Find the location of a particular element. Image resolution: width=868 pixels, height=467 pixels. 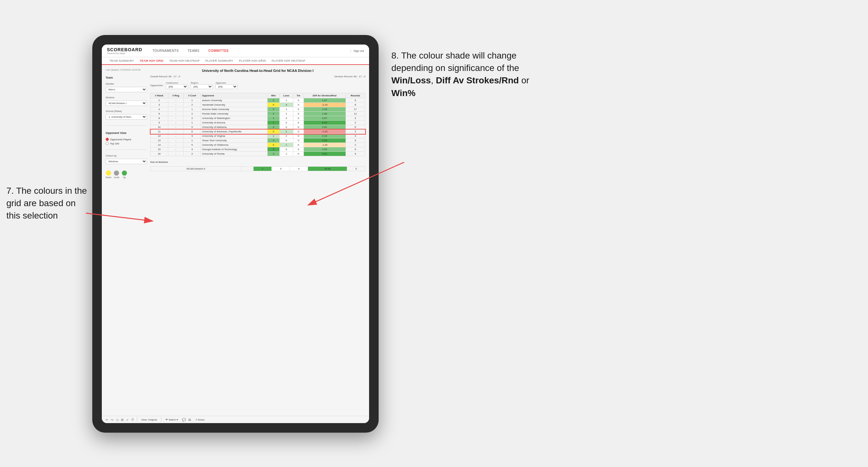

last-updated: Last Updated: 27/03/2024 16:55:38 is located at coordinates (126, 70).